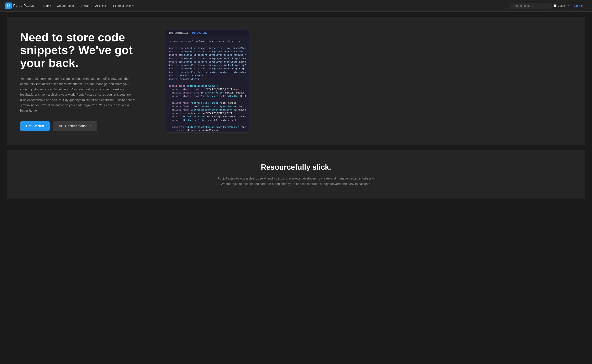 Image resolution: width=592 pixels, height=364 pixels. I want to click on code-body: package com.sedmelluq.lava.extensions.yo…, so click(207, 85).